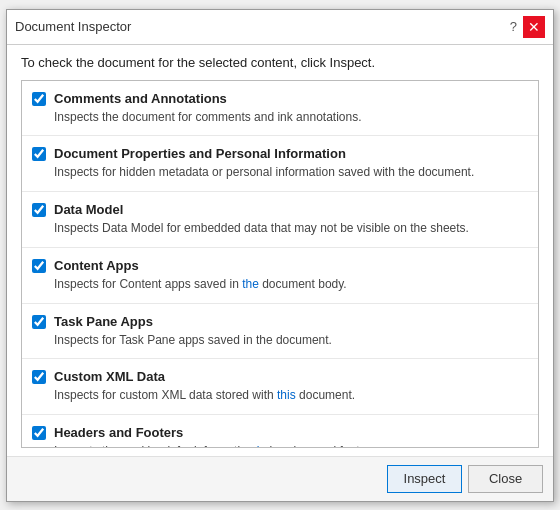 The height and width of the screenshot is (510, 560). What do you see at coordinates (96, 266) in the screenshot?
I see `item-title-content-apps: Content Apps` at bounding box center [96, 266].